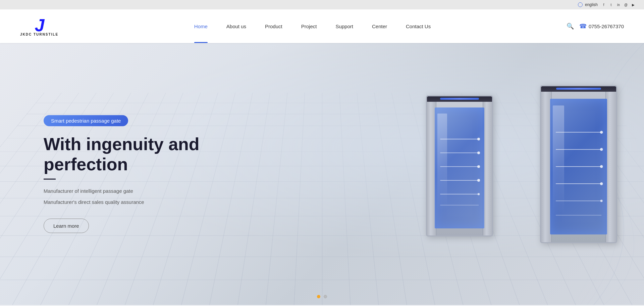  What do you see at coordinates (583, 26) in the screenshot?
I see `phone-icon: ☎` at bounding box center [583, 26].